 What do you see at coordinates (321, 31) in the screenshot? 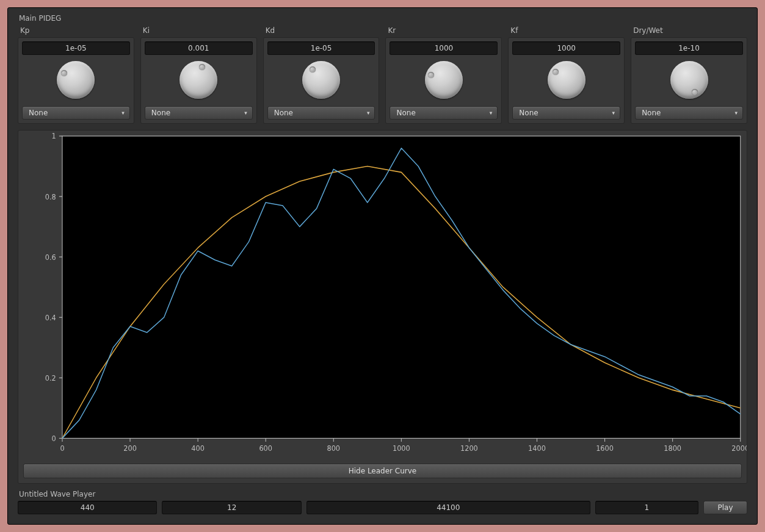
I see `knob-label: Kd` at bounding box center [321, 31].